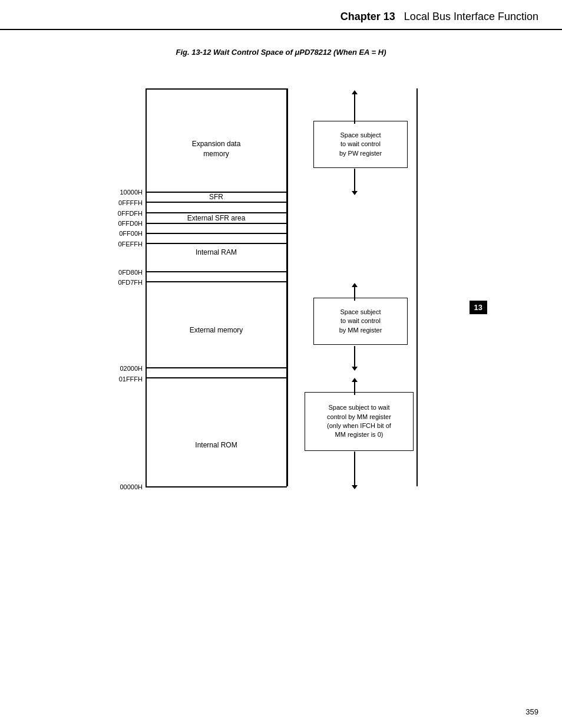 The image size is (562, 728). What do you see at coordinates (124, 233) in the screenshot?
I see `addr-0ff00h: 0FF00H` at bounding box center [124, 233].